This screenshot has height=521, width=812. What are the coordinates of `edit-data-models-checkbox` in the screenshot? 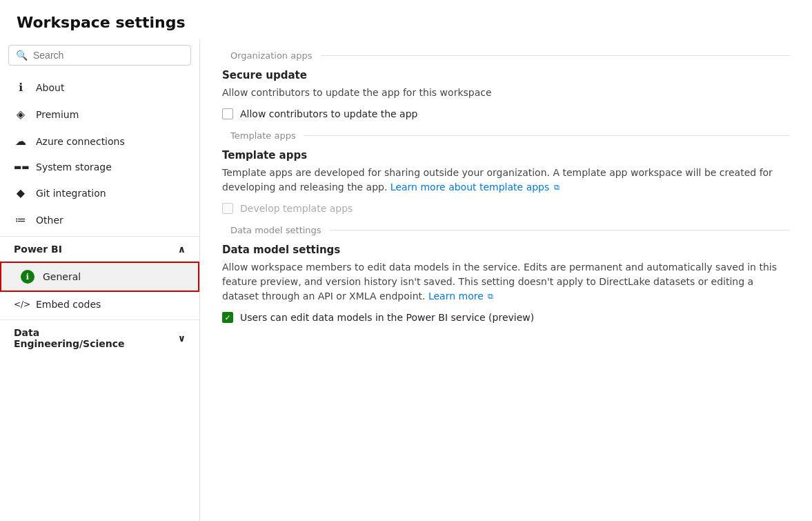 It's located at (228, 317).